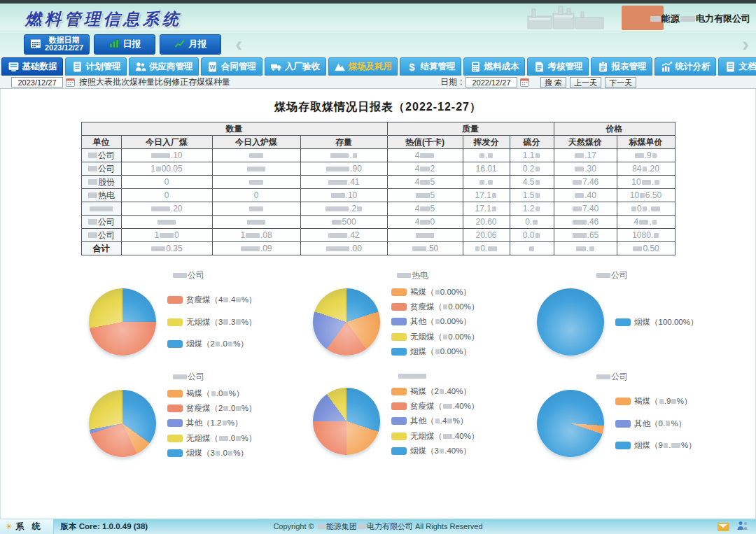  Describe the element at coordinates (221, 322) in the screenshot. I see `legend-label: 无烟煤（3.3%）` at that location.